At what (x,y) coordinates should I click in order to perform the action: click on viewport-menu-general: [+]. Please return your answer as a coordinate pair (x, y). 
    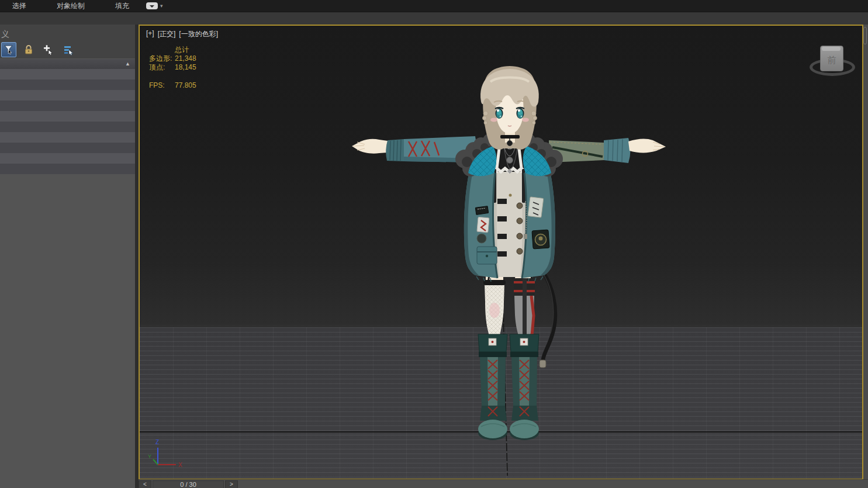
    Looking at the image, I should click on (150, 34).